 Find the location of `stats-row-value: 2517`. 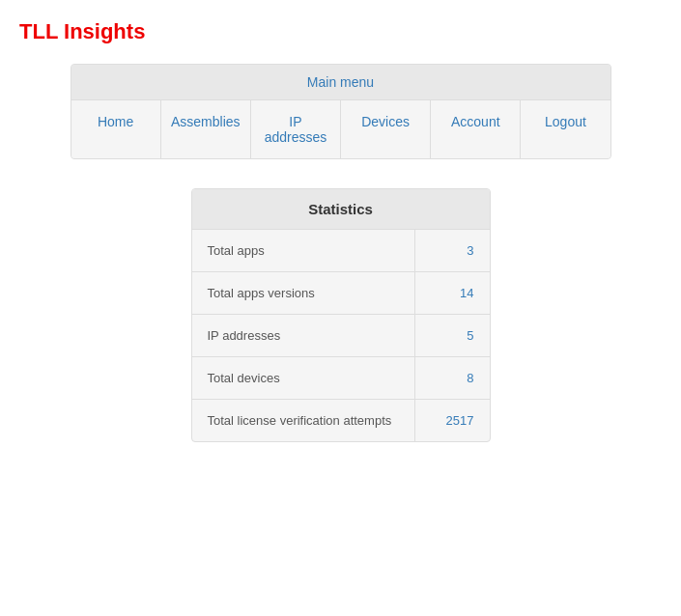

stats-row-value: 2517 is located at coordinates (452, 421).